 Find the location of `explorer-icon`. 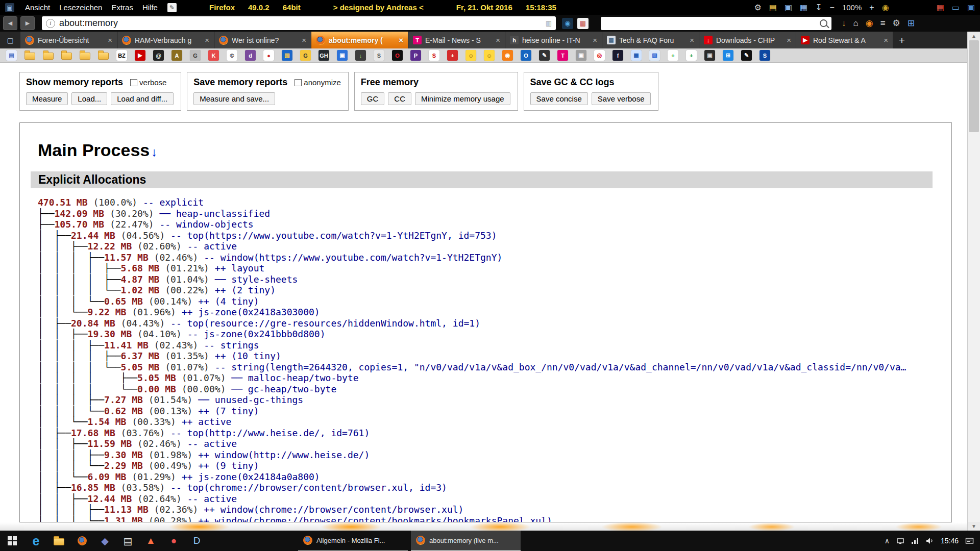

explorer-icon is located at coordinates (59, 541).